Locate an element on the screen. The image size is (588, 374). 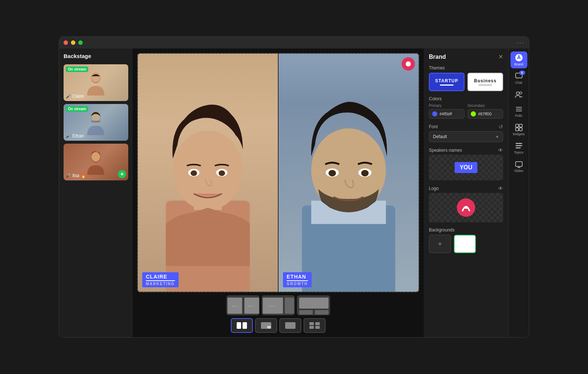
participant-name-ethan: 🎤 Ethan is located at coordinates (75, 136).